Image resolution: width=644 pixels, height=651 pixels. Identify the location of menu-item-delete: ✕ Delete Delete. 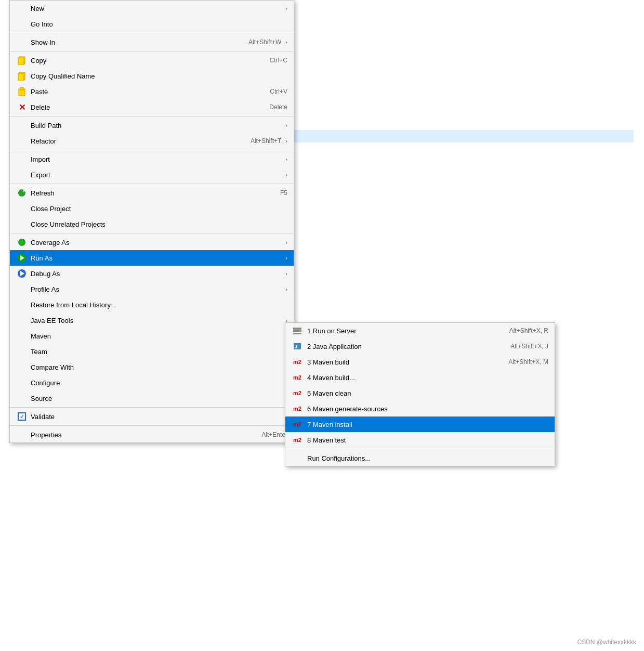
(152, 107).